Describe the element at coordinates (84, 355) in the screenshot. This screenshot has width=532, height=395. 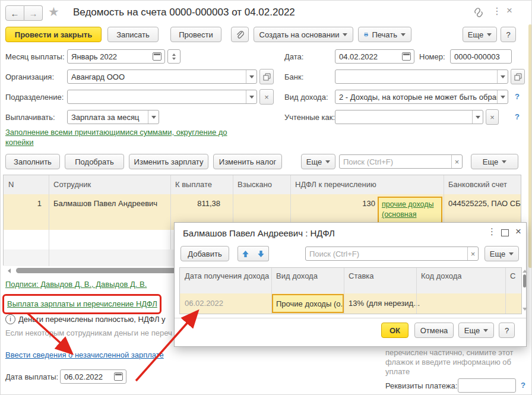
I see `enter-unpaid-salary-link: Ввести сведения о незачисленной зарплате` at that location.